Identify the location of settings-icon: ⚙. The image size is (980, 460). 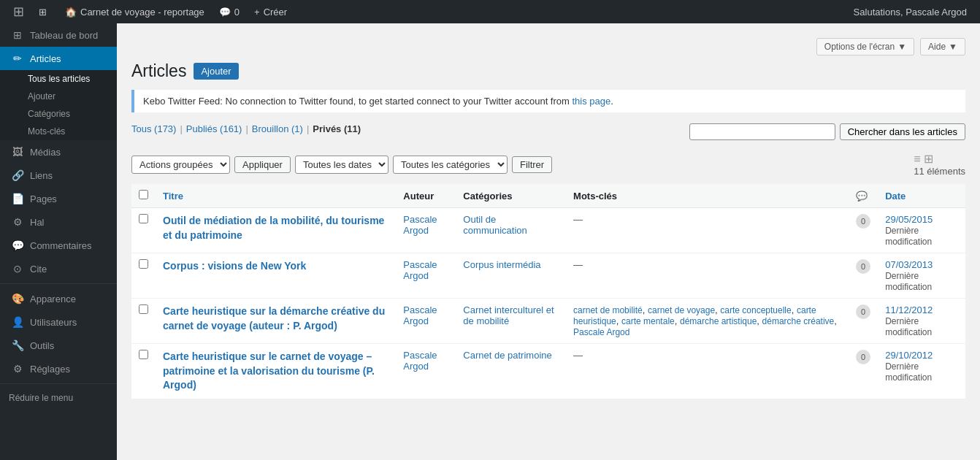
(18, 369).